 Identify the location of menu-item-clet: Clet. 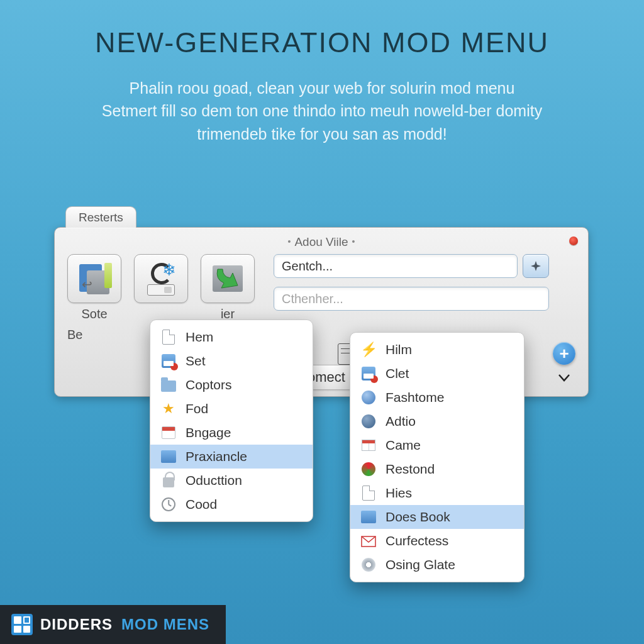
(437, 374).